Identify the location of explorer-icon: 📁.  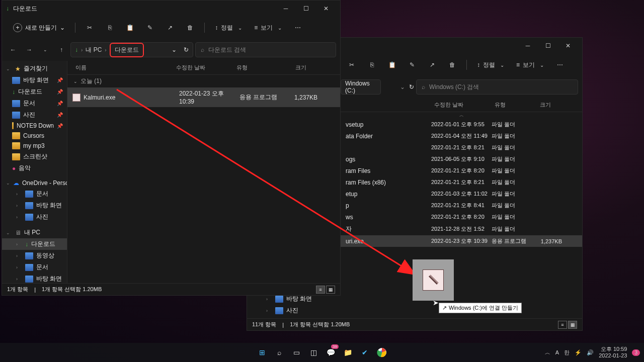
(348, 352).